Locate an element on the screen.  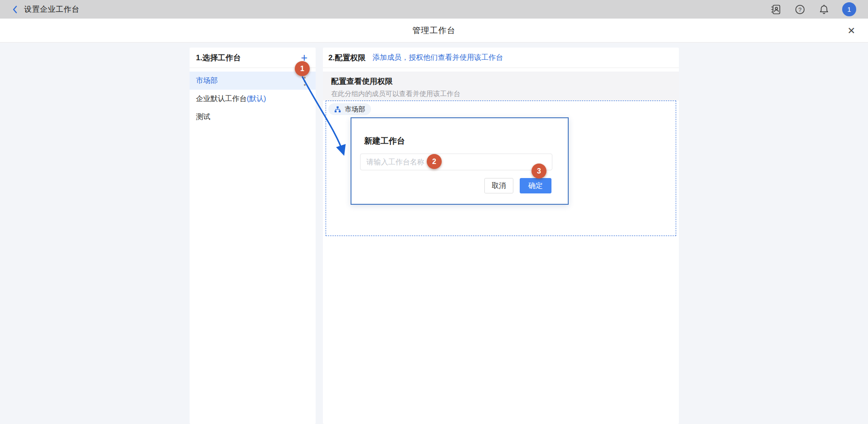
workspace-item-default: 企业默认工作台(默认) is located at coordinates (253, 99).